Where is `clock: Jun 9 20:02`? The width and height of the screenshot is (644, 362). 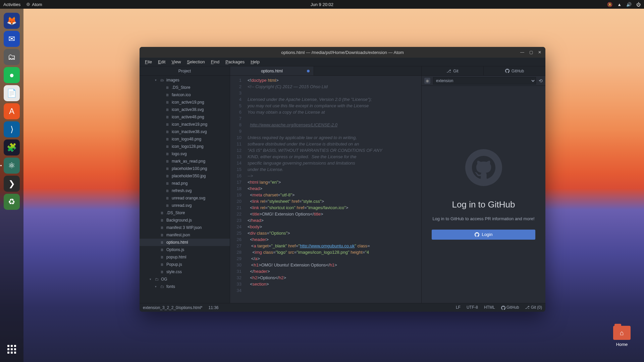 clock: Jun 9 20:02 is located at coordinates (322, 5).